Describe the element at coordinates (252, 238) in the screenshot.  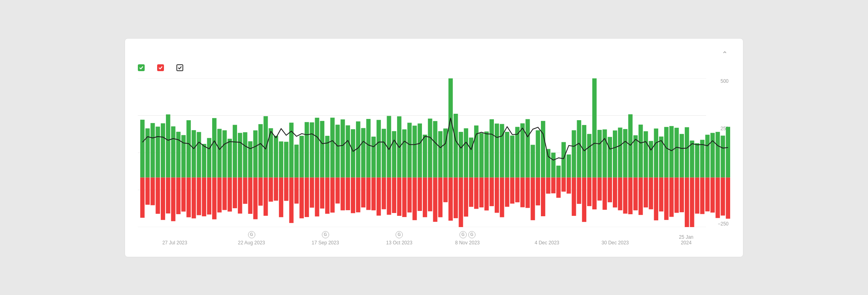
I see `x-label-aug22: G 22 Aug 2023` at that location.